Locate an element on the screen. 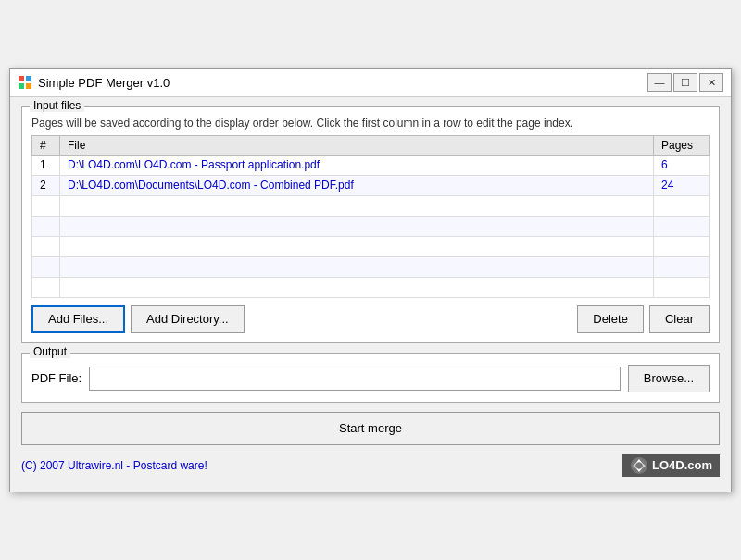  output-label: Output is located at coordinates (50, 352).